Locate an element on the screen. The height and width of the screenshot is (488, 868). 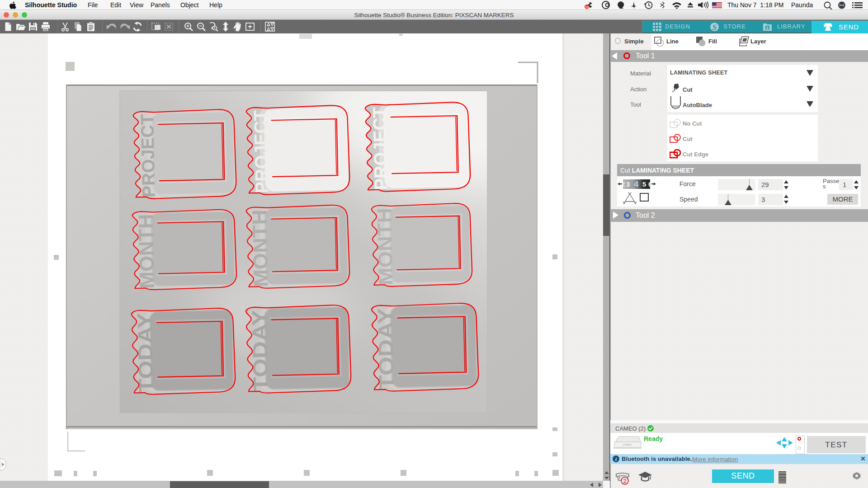
svg-text: S is located at coordinates (714, 27).